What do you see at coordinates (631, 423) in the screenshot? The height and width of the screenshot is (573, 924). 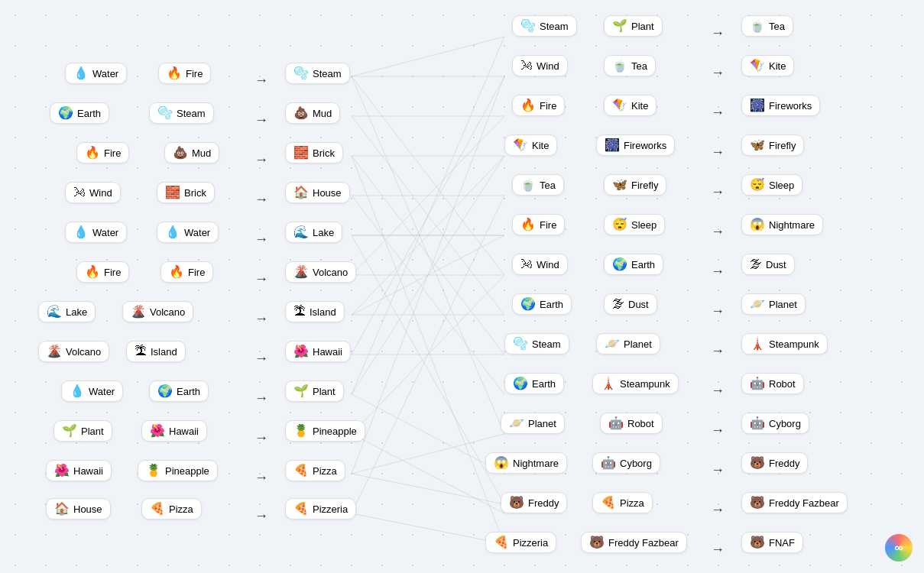 I see `card-robot2: 🤖Robot` at bounding box center [631, 423].